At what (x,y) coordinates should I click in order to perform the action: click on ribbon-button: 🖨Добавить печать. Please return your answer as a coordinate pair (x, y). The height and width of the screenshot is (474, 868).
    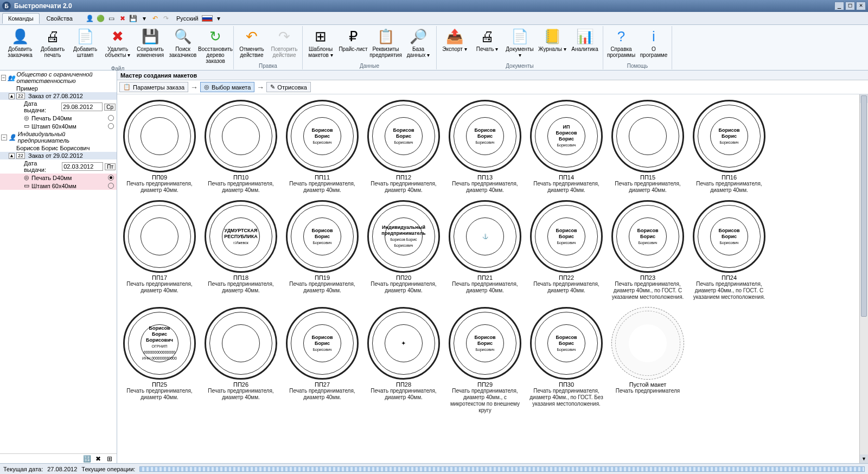
    Looking at the image, I should click on (53, 43).